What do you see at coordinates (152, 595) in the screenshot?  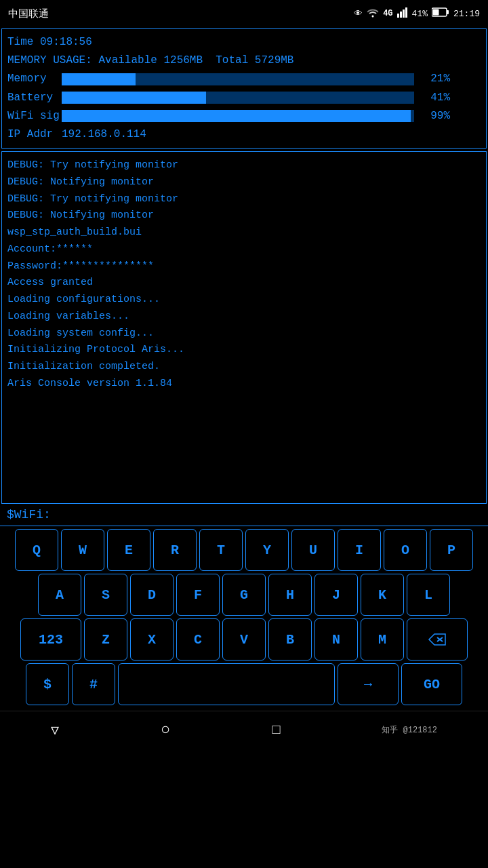 I see `key-d: D` at bounding box center [152, 595].